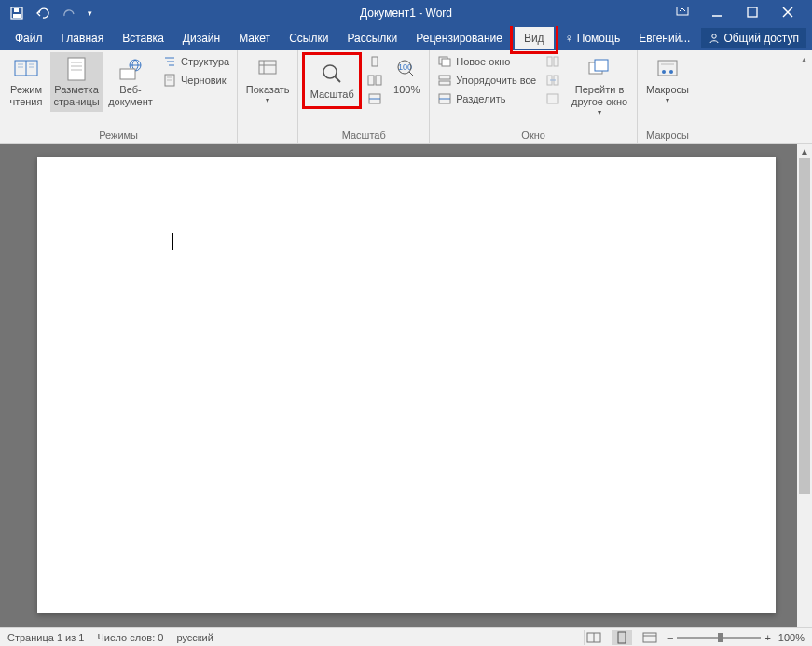  What do you see at coordinates (83, 38) in the screenshot?
I see `tab-home: Главная` at bounding box center [83, 38].